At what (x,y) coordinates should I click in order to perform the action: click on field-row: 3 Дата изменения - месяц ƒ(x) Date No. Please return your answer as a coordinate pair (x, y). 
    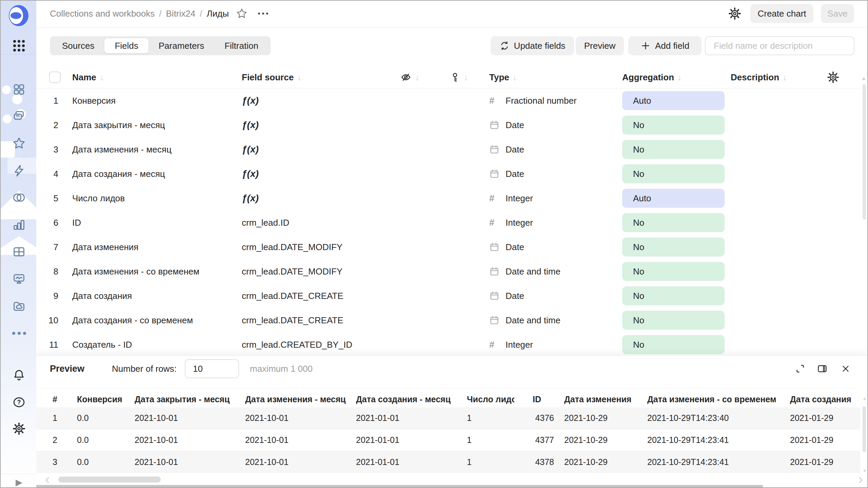
    Looking at the image, I should click on (448, 149).